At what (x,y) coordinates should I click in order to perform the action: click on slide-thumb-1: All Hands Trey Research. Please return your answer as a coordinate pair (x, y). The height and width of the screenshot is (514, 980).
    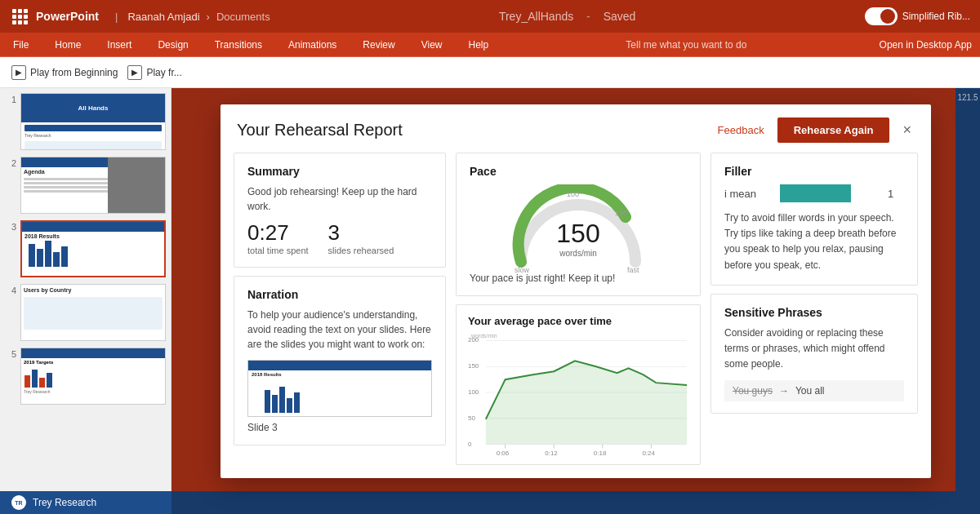
    Looking at the image, I should click on (93, 122).